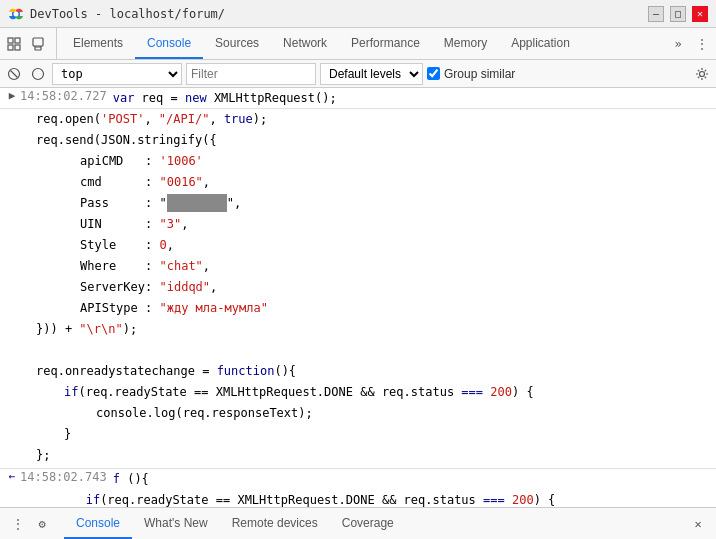 The image size is (716, 539). Describe the element at coordinates (678, 14) in the screenshot. I see `window-controls: — □ ✕` at that location.